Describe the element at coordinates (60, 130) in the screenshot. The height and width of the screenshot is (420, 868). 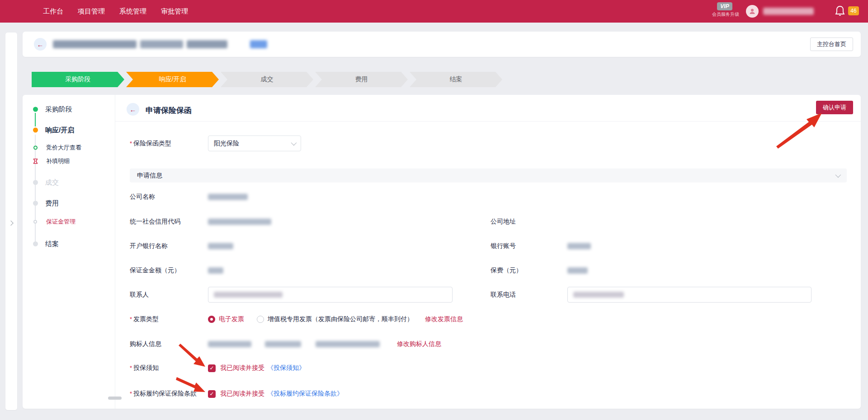
I see `sidebar-item-response-open: 响应/开启` at that location.